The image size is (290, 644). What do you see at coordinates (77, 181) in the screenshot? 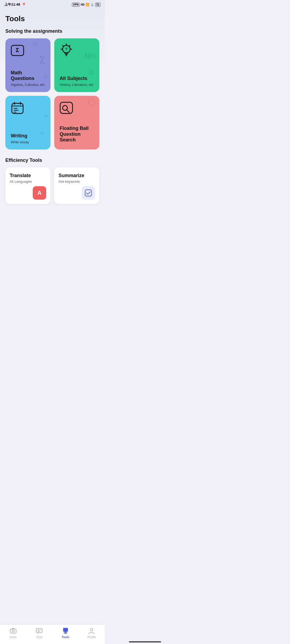
I see `summarize-subtitle: Get keywords` at bounding box center [77, 181].